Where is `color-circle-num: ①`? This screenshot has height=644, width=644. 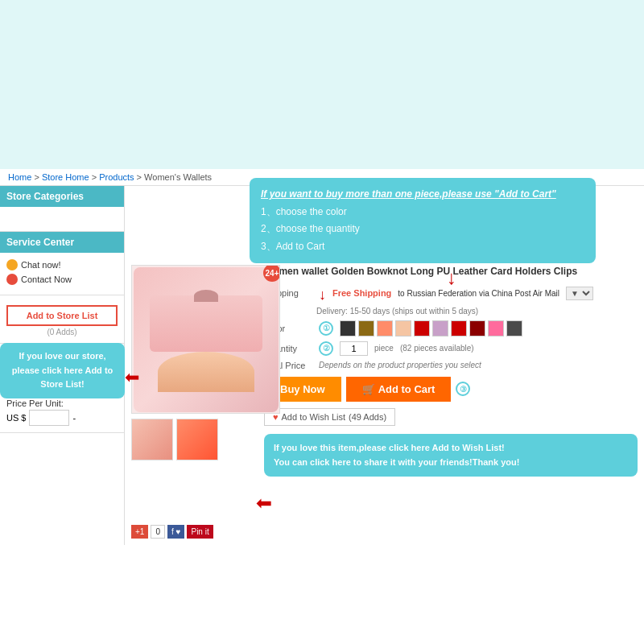
color-circle-num: ① is located at coordinates (326, 328).